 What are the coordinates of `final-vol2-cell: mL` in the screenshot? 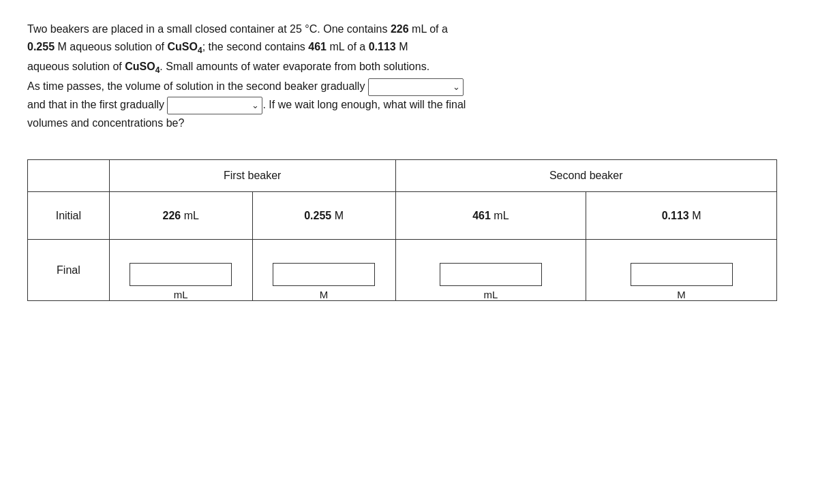 It's located at (491, 270).